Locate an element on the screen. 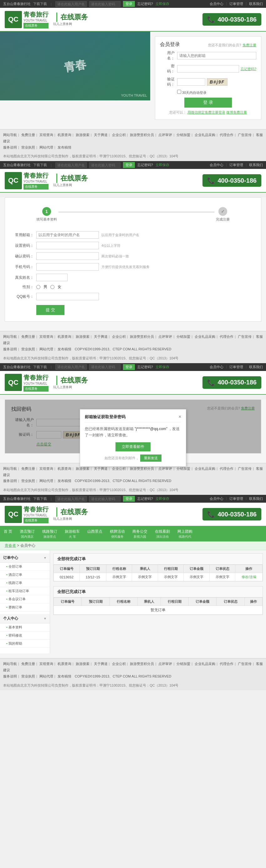 Image resolution: width=266 pixels, height=868 pixels. nav-activities: 棋牌活动便民服务 is located at coordinates (117, 534).